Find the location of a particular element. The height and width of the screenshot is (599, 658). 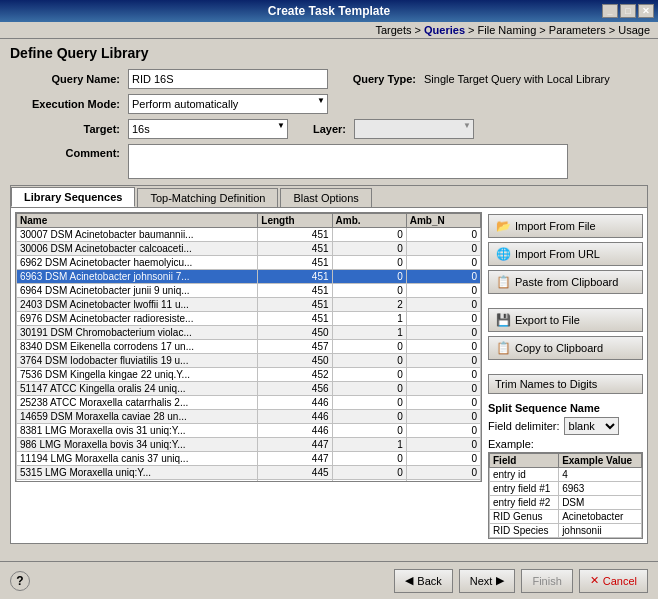

cell-length: 457 is located at coordinates (295, 347).